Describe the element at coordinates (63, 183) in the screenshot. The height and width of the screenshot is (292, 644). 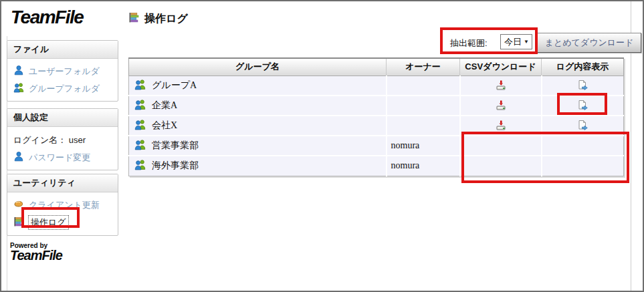
I see `sidebar-section-title: ユーティリティ` at that location.